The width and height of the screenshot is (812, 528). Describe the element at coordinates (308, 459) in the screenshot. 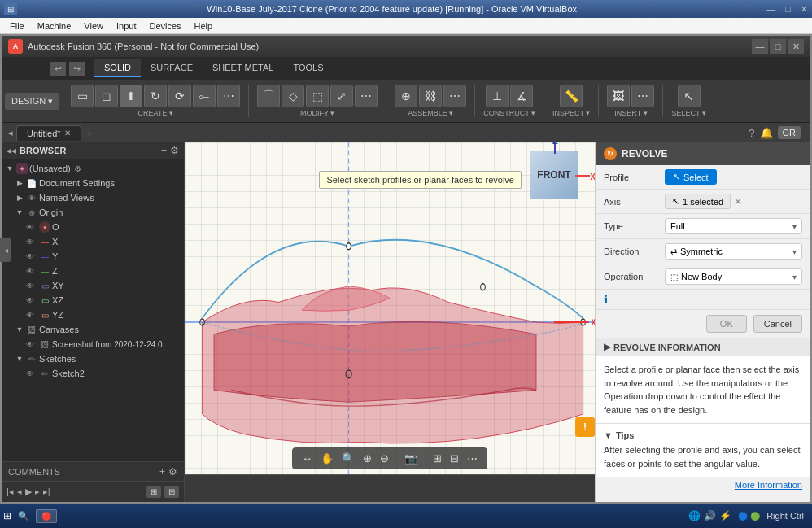

I see `fit-view-icon: ↔` at that location.